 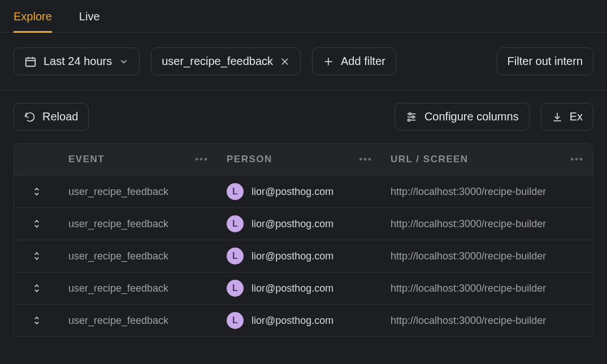 What do you see at coordinates (77, 61) in the screenshot?
I see `daterange-picker: Last 24 hours` at bounding box center [77, 61].